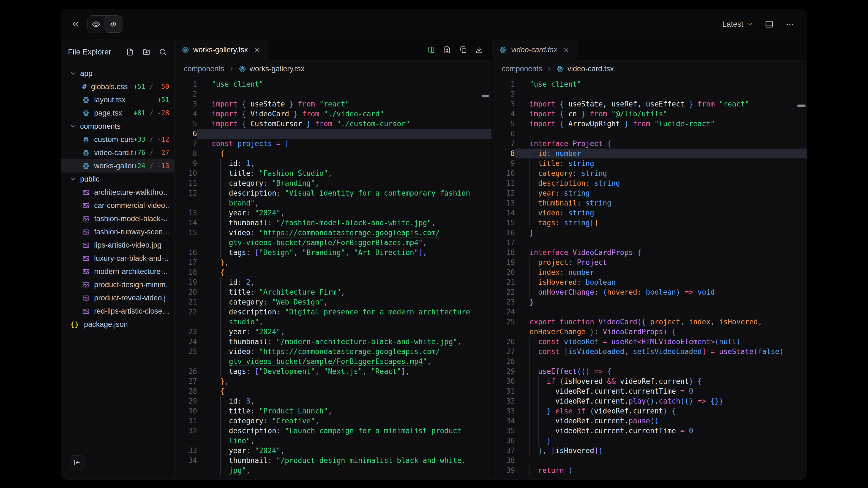 The image size is (868, 488). What do you see at coordinates (118, 192) in the screenshot?
I see `tree-file-architecture-walkthro: architecture-walkthro…` at bounding box center [118, 192].